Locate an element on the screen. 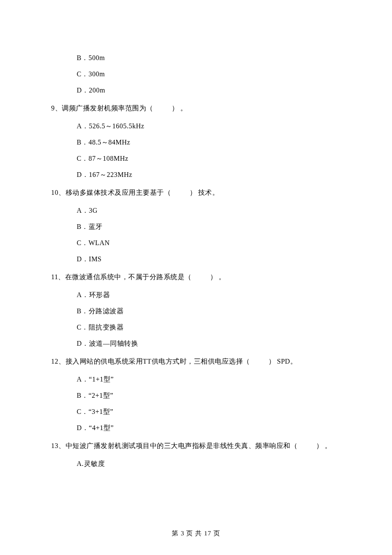 This screenshot has height=555, width=392. page-footer: 第 3 页 共 17 页 is located at coordinates (196, 534).